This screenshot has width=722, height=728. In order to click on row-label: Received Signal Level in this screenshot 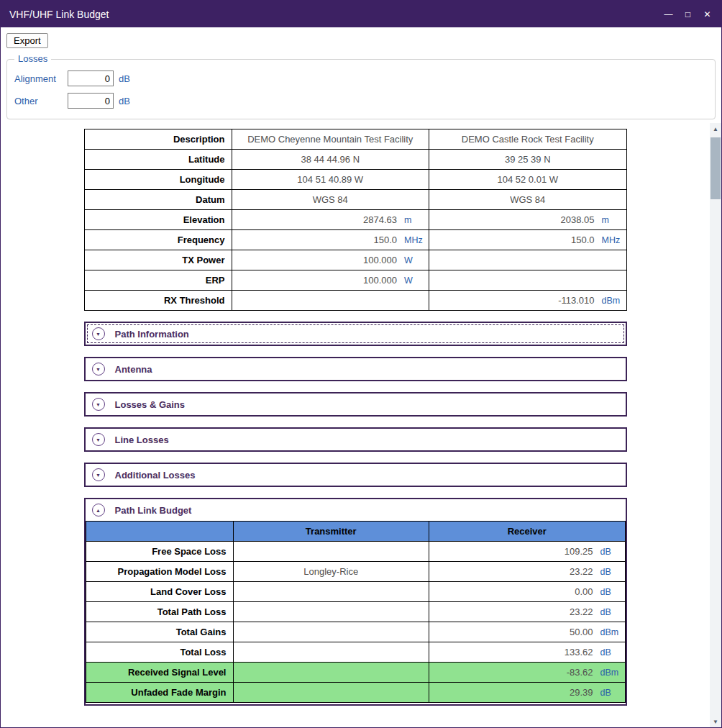, I will do `click(160, 673)`.